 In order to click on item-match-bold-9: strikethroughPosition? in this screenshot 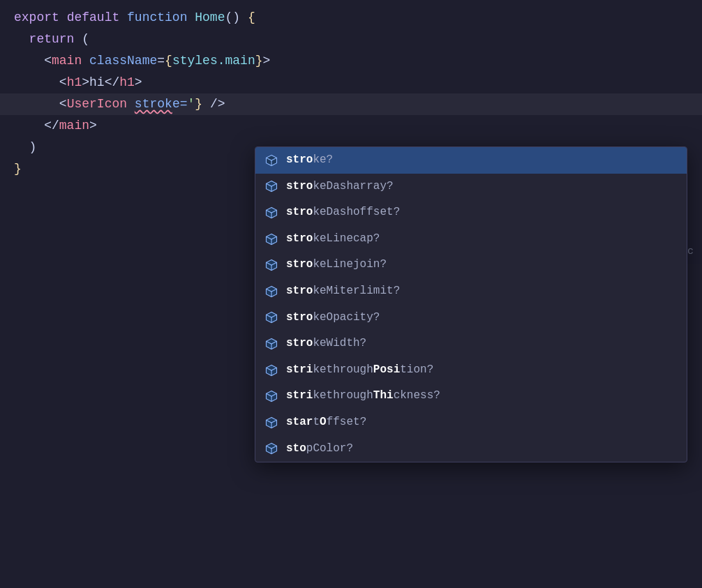, I will do `click(360, 370)`.